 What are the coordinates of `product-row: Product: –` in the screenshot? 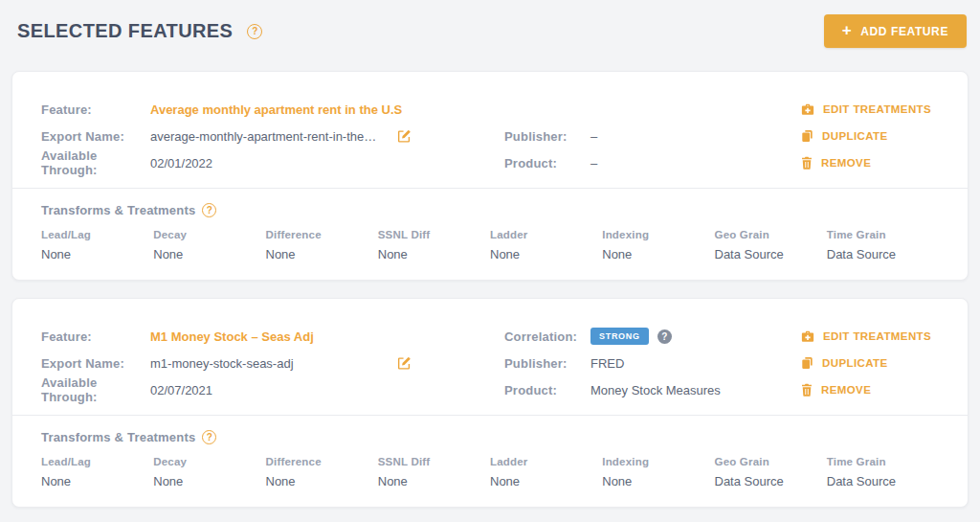 It's located at (653, 163).